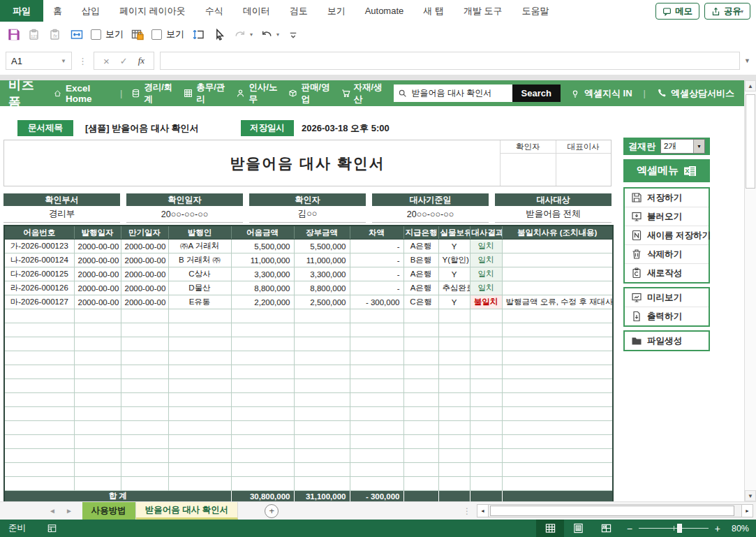 The height and width of the screenshot is (537, 756). I want to click on menu-item-파일생성: 파일생성, so click(667, 341).